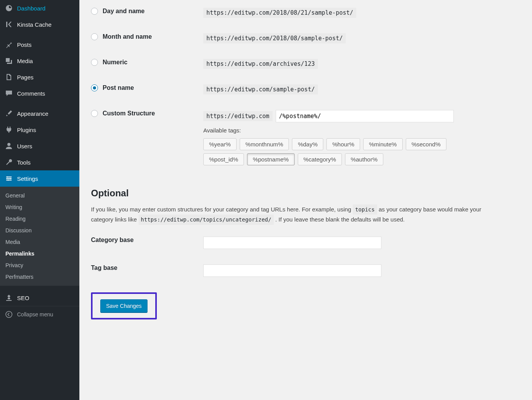  What do you see at coordinates (306, 243) in the screenshot?
I see `category-base-row: Category base` at bounding box center [306, 243].